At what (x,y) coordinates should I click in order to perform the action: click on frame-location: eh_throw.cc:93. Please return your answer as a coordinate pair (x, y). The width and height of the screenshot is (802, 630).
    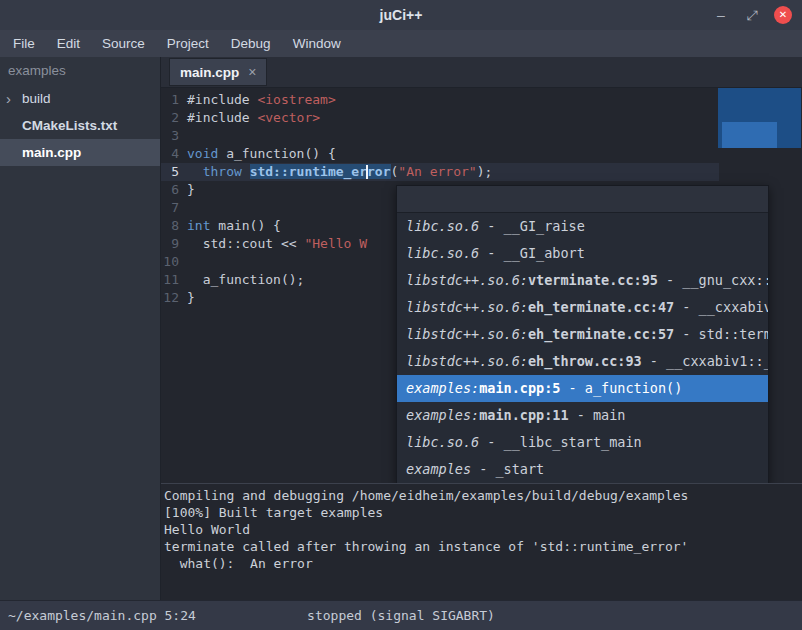
    Looking at the image, I should click on (585, 361).